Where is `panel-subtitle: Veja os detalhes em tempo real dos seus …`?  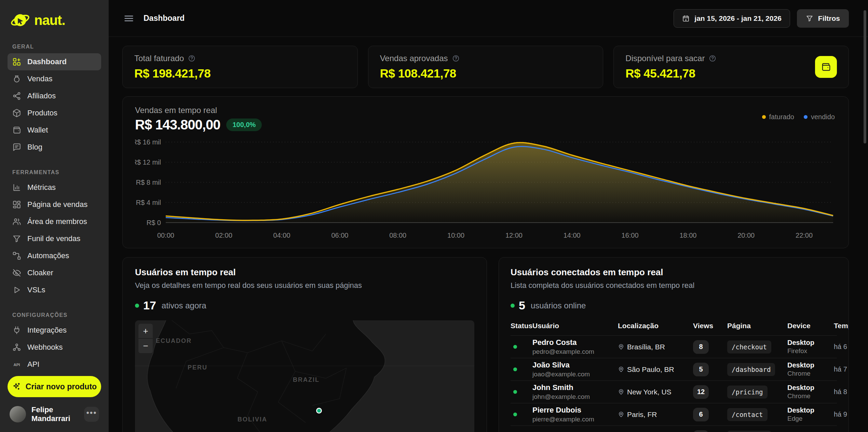 panel-subtitle: Veja os detalhes em tempo real dos seus … is located at coordinates (305, 285).